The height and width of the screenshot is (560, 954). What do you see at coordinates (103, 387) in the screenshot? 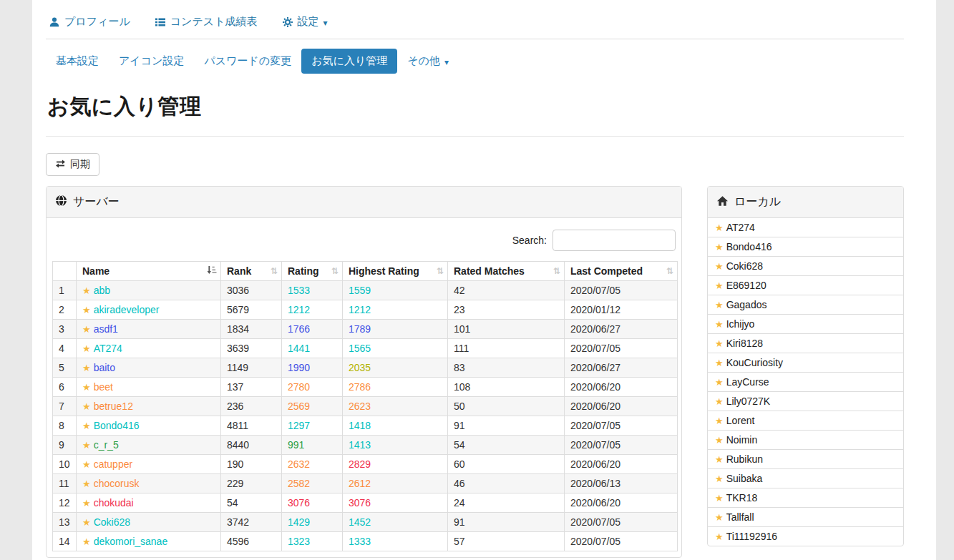
I see `user-link: beet` at bounding box center [103, 387].